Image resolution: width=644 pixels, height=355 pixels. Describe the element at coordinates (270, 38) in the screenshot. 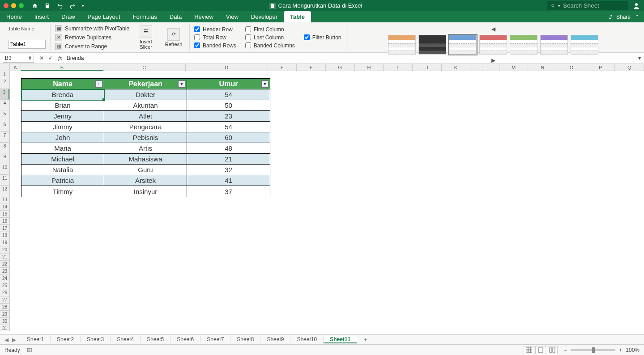

I see `last-column-checkbox: Last Column` at that location.